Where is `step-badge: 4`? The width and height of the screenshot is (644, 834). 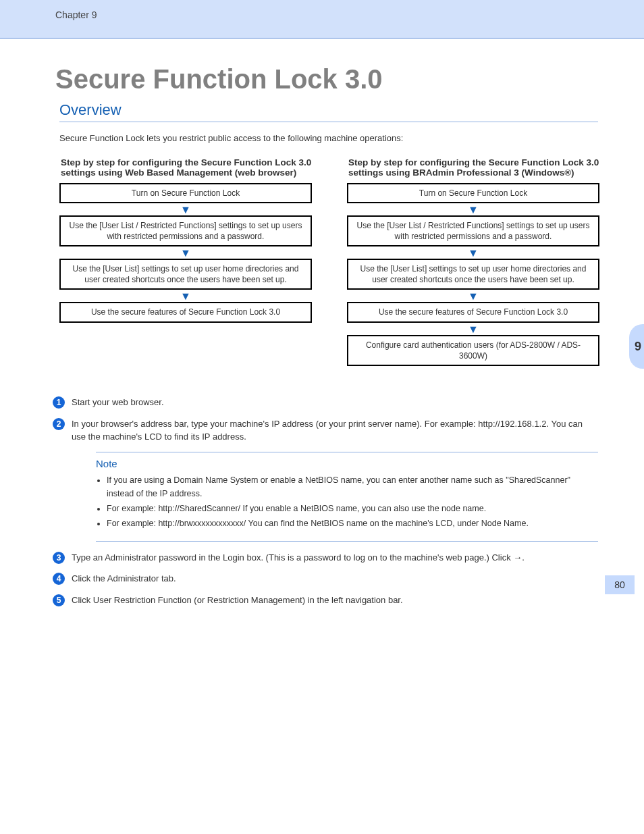
step-badge: 4 is located at coordinates (59, 579).